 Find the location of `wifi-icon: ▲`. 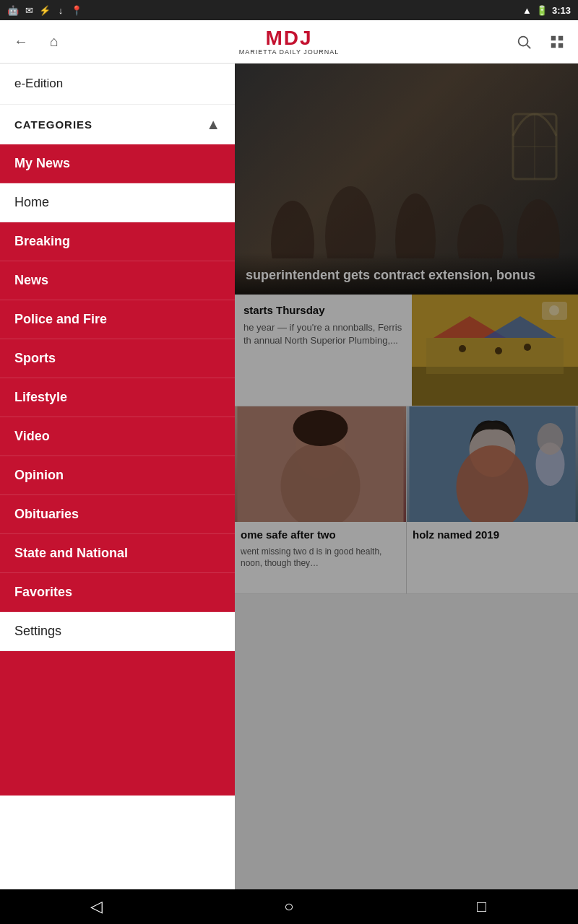

wifi-icon: ▲ is located at coordinates (527, 10).